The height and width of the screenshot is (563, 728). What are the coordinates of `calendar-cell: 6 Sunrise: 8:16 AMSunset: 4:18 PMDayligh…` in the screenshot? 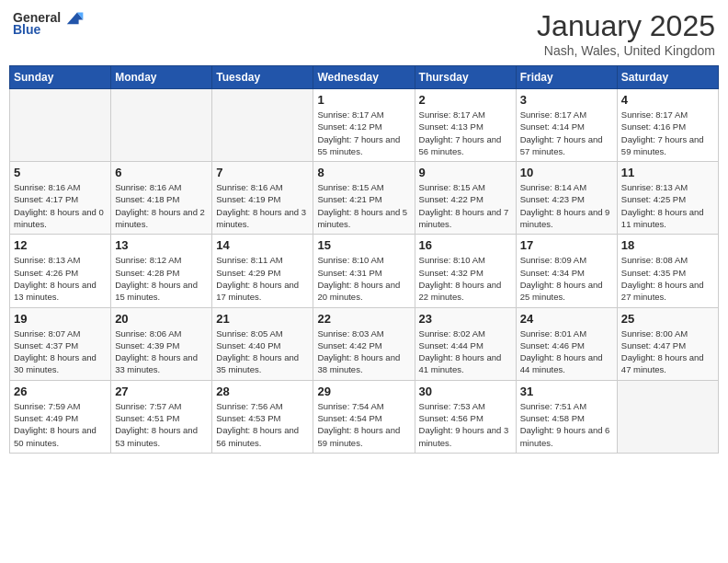 It's located at (162, 199).